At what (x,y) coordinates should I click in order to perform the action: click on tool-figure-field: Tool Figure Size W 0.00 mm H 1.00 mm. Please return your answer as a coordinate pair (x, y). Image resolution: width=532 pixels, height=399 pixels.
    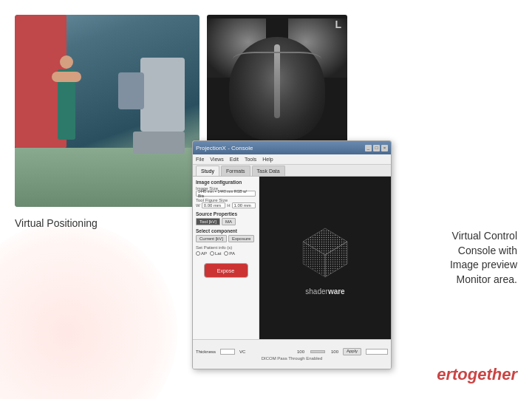
    Looking at the image, I should click on (226, 203).